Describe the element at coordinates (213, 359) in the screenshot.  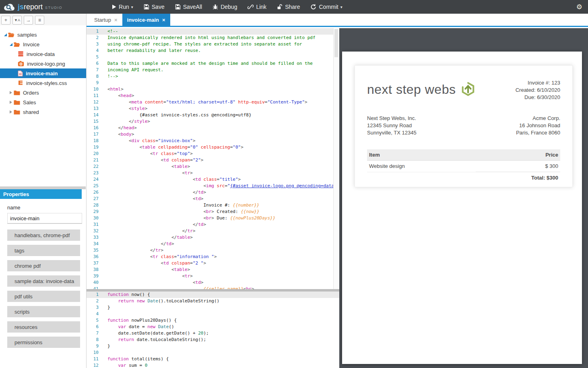
I see `code-line: 11function total(items) {` at that location.